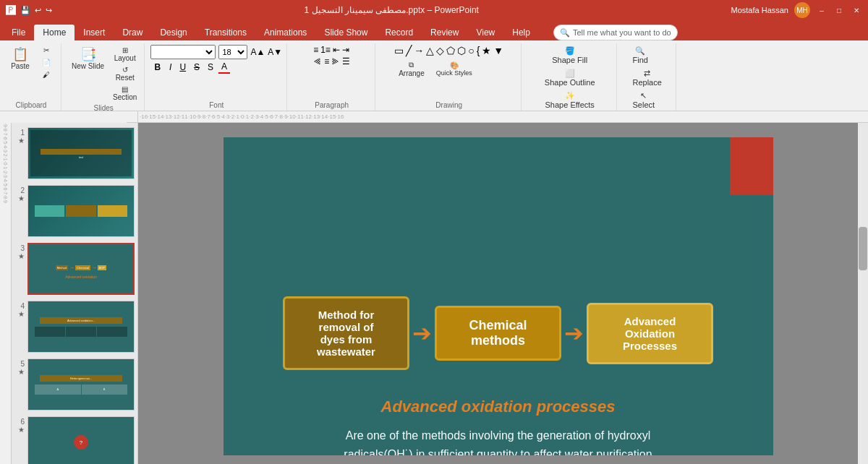  What do you see at coordinates (856, 10) in the screenshot?
I see `close-btn: ✕` at bounding box center [856, 10].